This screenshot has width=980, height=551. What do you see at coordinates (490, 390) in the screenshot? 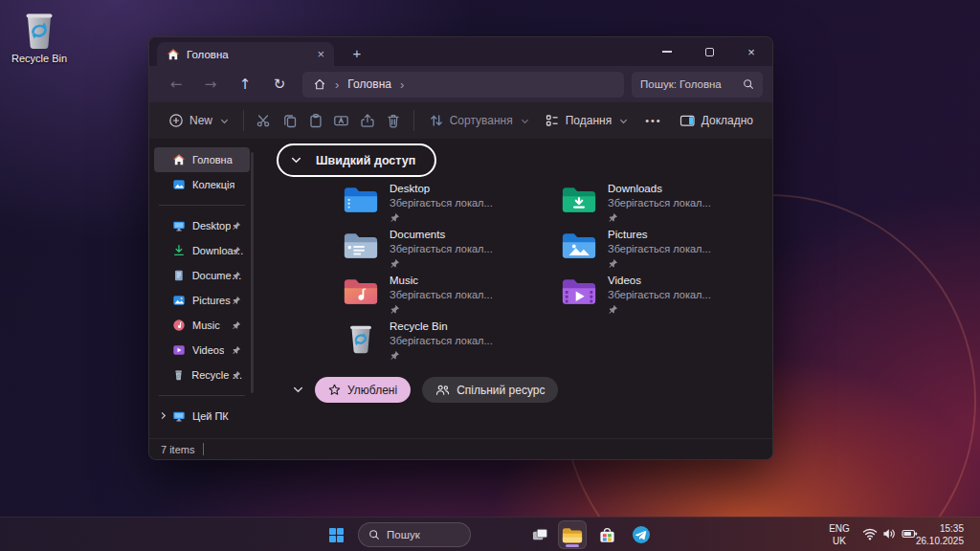
I see `shared-pill: Спільний ресурс` at bounding box center [490, 390].